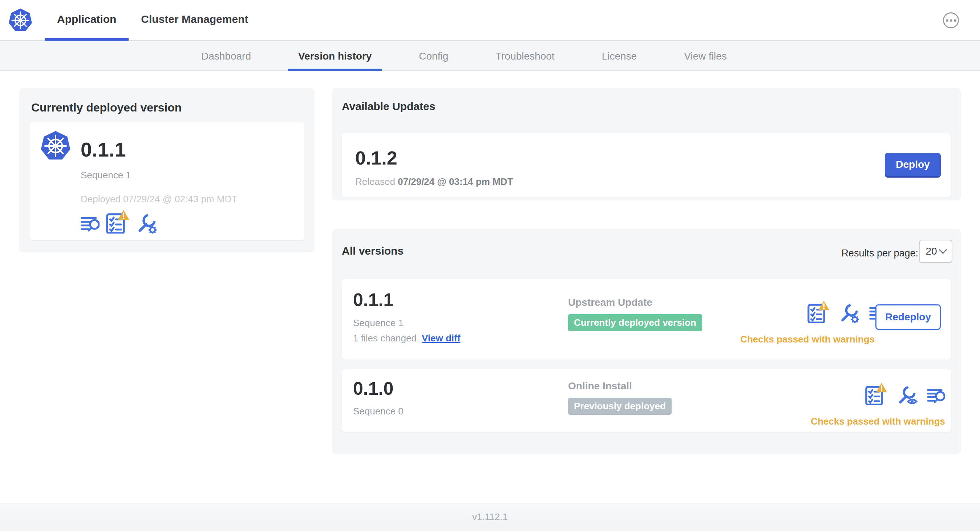 The width and height of the screenshot is (980, 531). I want to click on currently-deployed-title: Currently deployed version, so click(107, 108).